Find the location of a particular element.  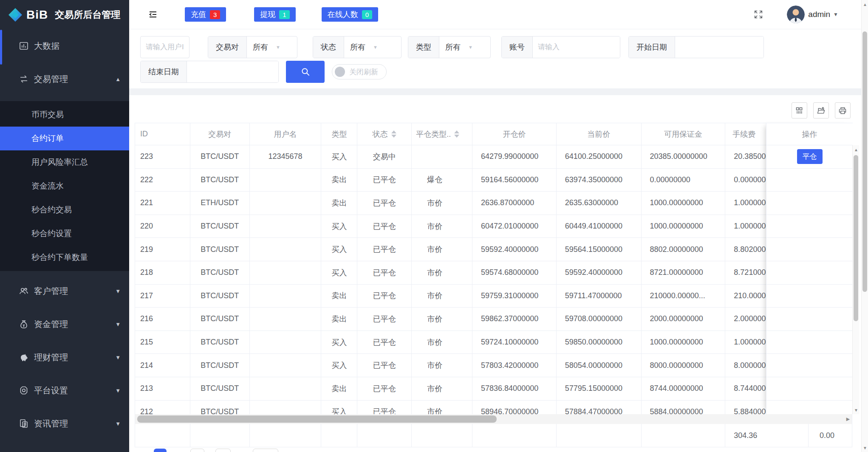

close-position-button: 平仓 is located at coordinates (810, 156).